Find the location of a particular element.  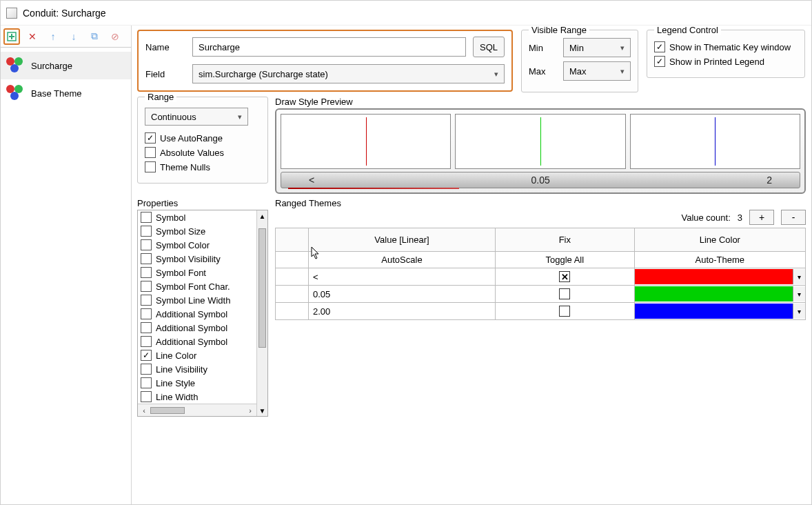

property-label: Symbol is located at coordinates (171, 218).